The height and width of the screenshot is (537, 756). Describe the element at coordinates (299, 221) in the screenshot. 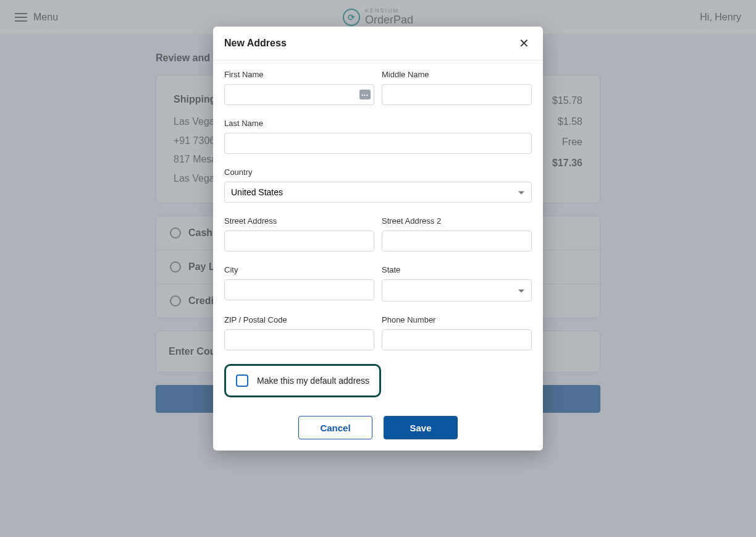

I see `street1-label: Street Address` at that location.